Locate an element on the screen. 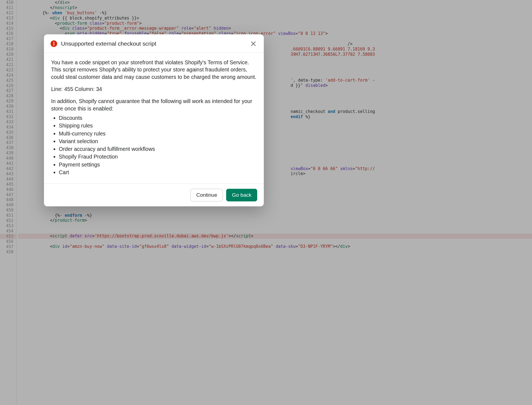  go-back-button: Go back is located at coordinates (242, 195).